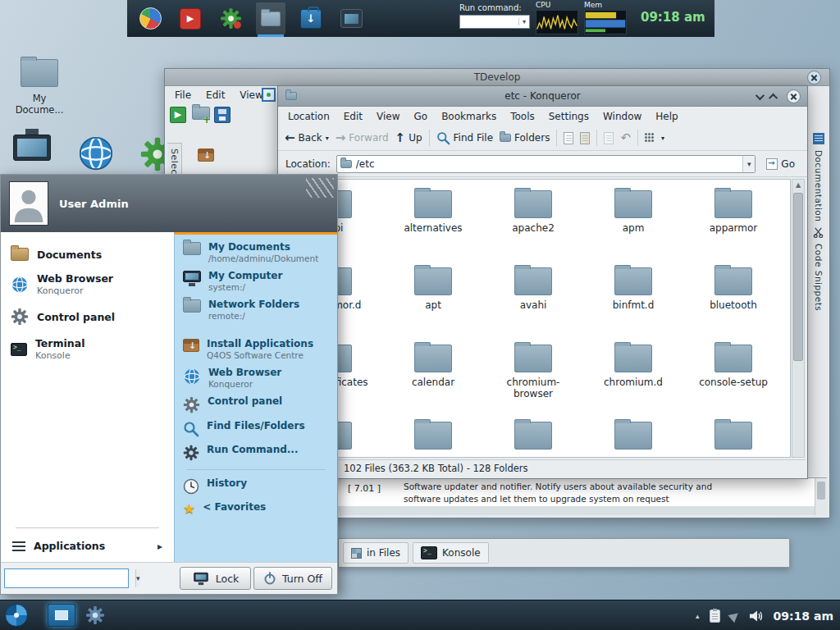 The image size is (840, 630). What do you see at coordinates (307, 138) in the screenshot?
I see `back-button: ← Back ▾` at bounding box center [307, 138].